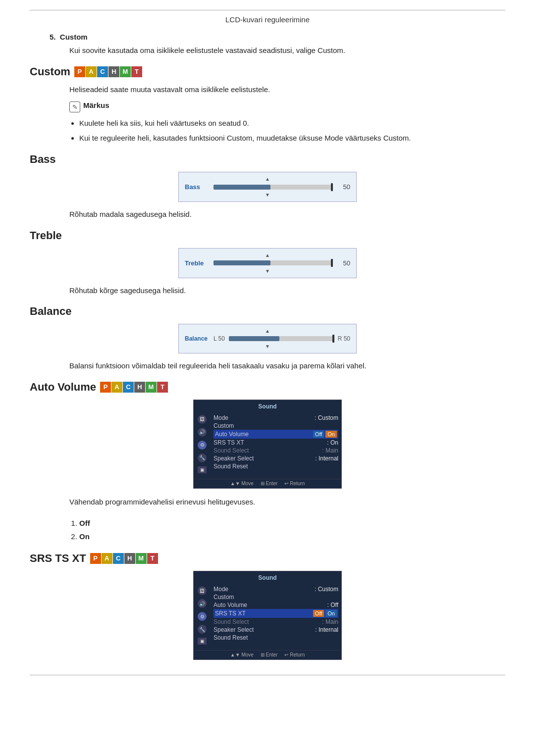  What do you see at coordinates (268, 195) in the screenshot?
I see `bass-down-arrow: ▼` at bounding box center [268, 195].